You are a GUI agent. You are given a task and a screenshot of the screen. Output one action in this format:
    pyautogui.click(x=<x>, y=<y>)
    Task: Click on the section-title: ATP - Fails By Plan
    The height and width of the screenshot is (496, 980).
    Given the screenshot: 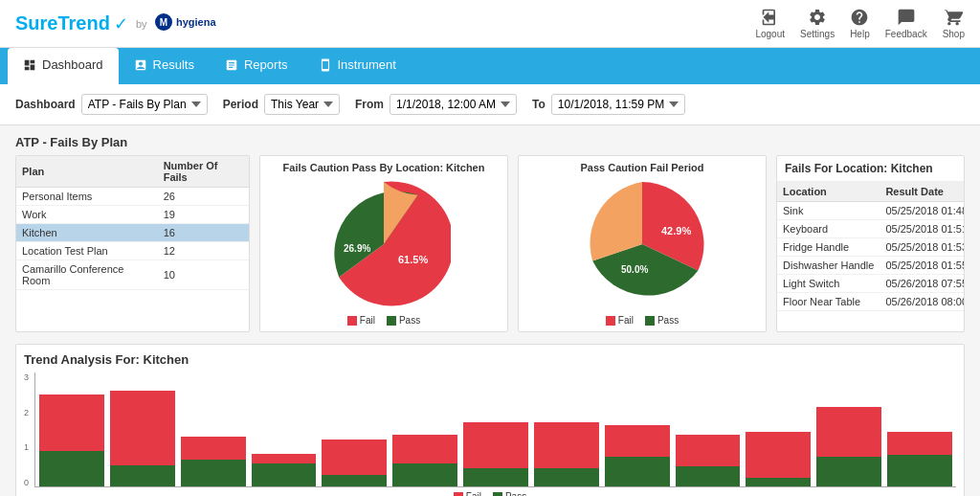 What is the action you would take?
    pyautogui.click(x=490, y=142)
    